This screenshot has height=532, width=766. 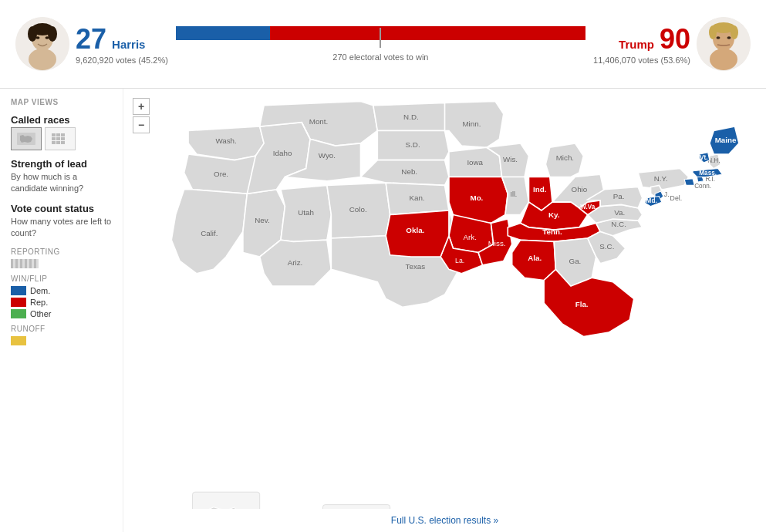 What do you see at coordinates (677, 198) in the screenshot?
I see `label-de: Del.` at bounding box center [677, 198].